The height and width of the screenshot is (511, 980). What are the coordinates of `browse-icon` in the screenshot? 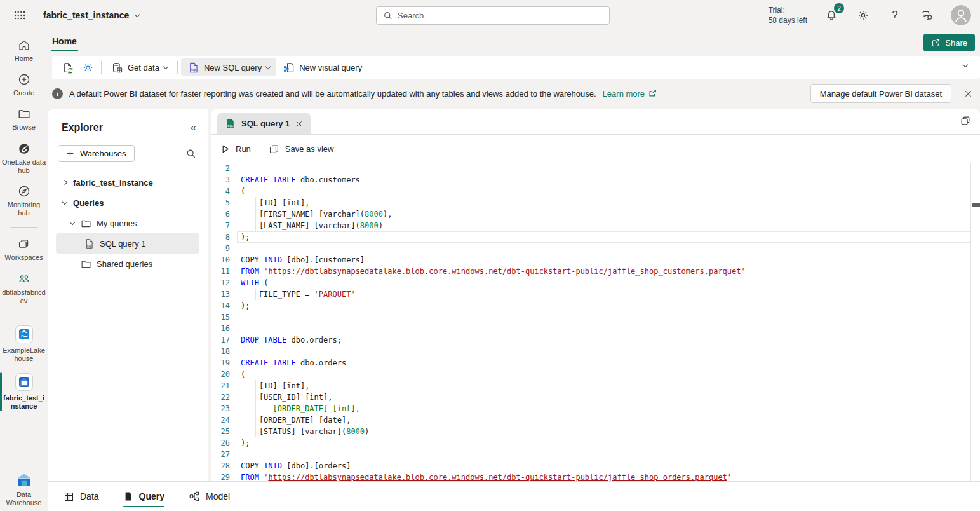 It's located at (24, 114).